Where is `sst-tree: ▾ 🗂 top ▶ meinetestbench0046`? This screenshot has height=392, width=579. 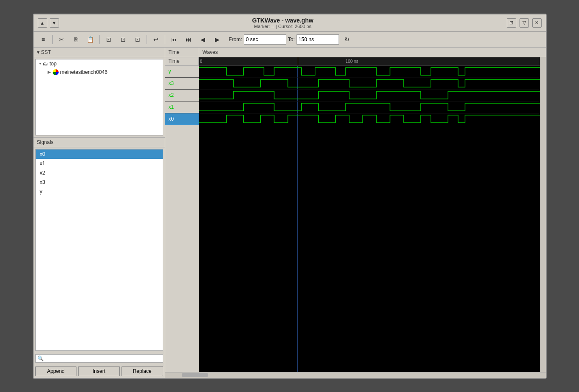 sst-tree: ▾ 🗂 top ▶ meinetestbench0046 is located at coordinates (99, 97).